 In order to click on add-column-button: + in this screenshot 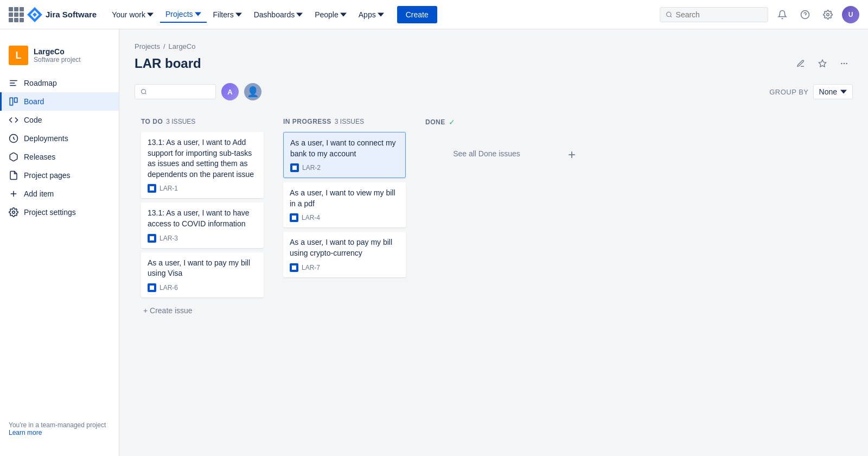, I will do `click(572, 155)`.